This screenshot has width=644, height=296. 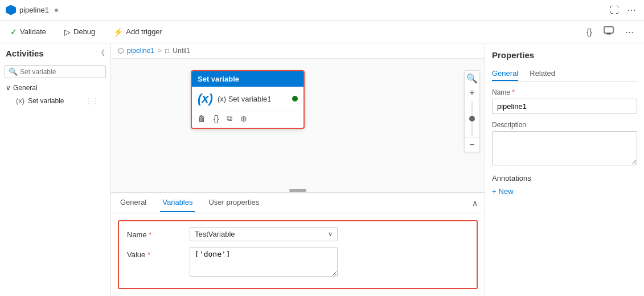 What do you see at coordinates (167, 51) in the screenshot?
I see `container-breadcrumb-icon: □` at bounding box center [167, 51].